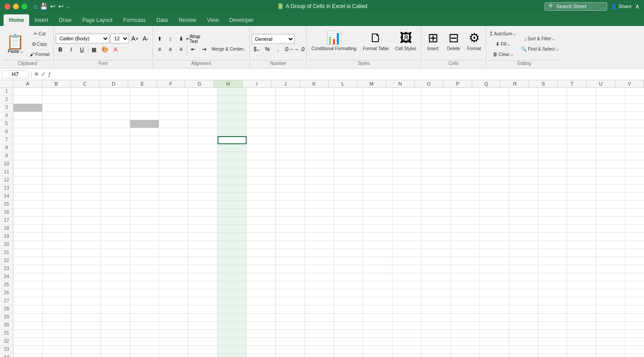  I want to click on cell-H19, so click(232, 237).